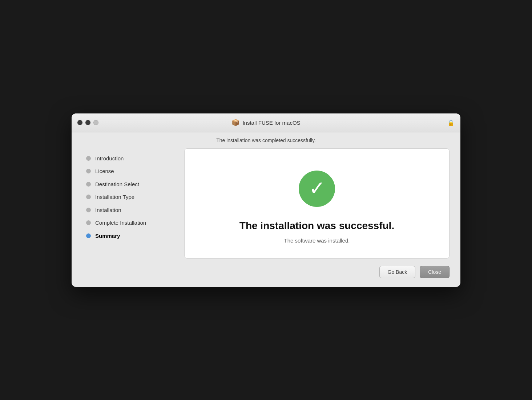  What do you see at coordinates (130, 159) in the screenshot?
I see `sidebar-item-introduction: Introduction` at bounding box center [130, 159].